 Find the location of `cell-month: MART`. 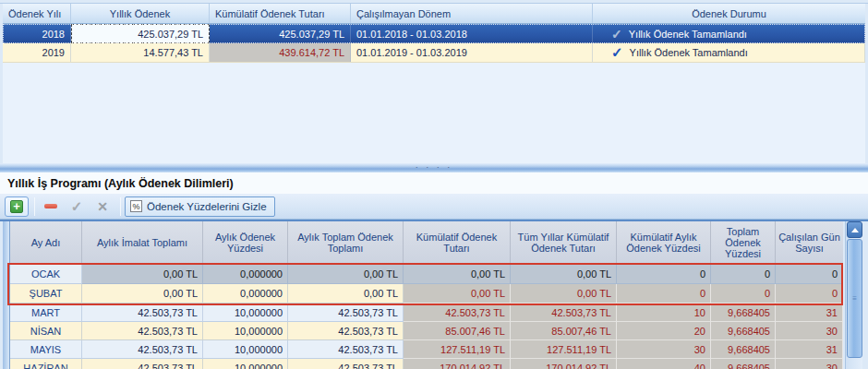

cell-month: MART is located at coordinates (46, 313).